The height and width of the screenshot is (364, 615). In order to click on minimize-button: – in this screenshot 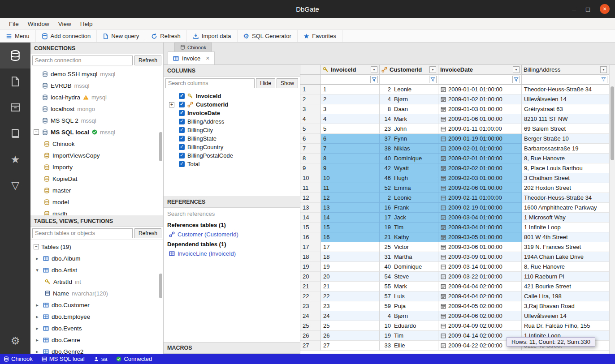, I will do `click(574, 9)`.